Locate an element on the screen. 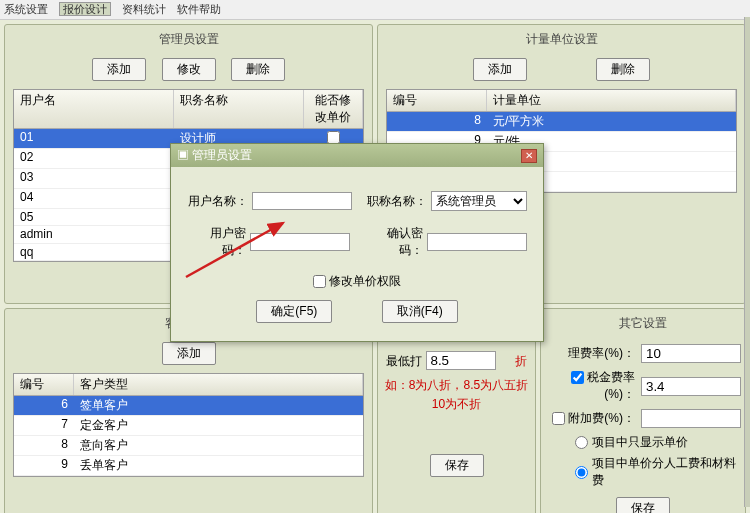  menu-stat: 资料统计 is located at coordinates (144, 9).